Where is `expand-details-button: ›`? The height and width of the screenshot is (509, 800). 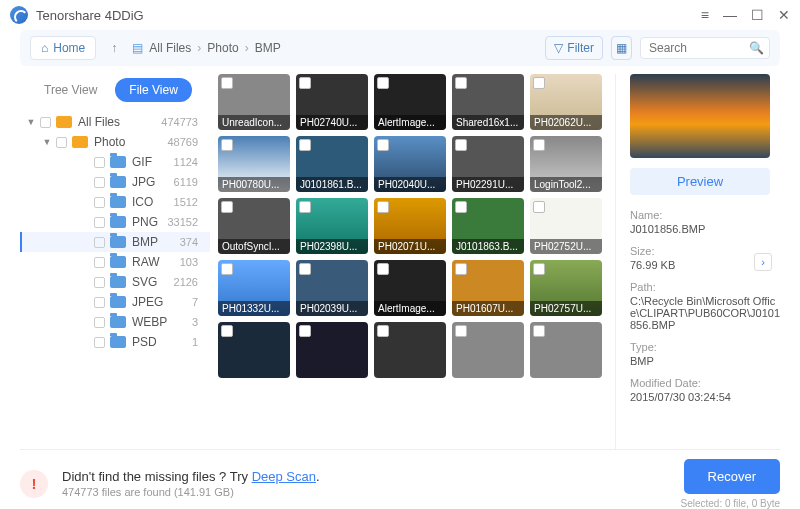 expand-details-button: › is located at coordinates (763, 262).